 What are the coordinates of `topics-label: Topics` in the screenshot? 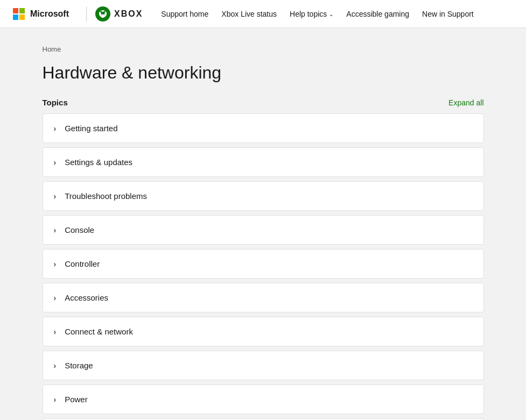 It's located at (55, 102).